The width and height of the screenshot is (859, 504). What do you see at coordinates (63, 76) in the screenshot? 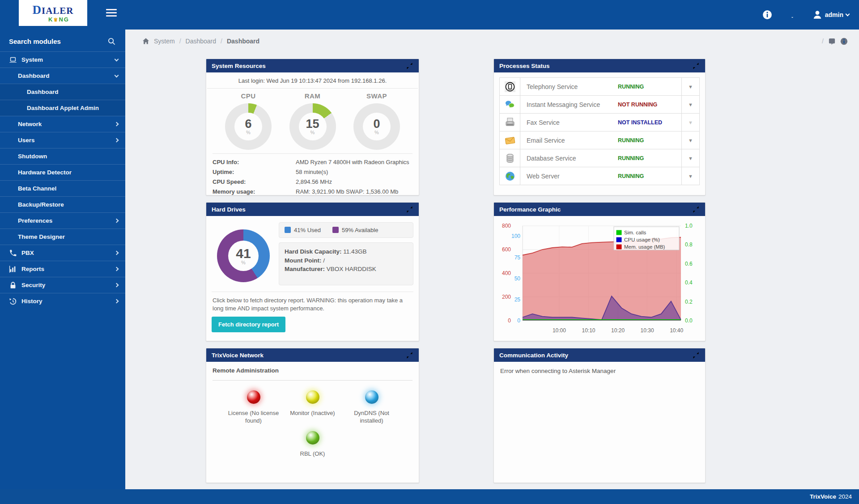
I see `sidebar-item-dashboard: Dashboard` at bounding box center [63, 76].